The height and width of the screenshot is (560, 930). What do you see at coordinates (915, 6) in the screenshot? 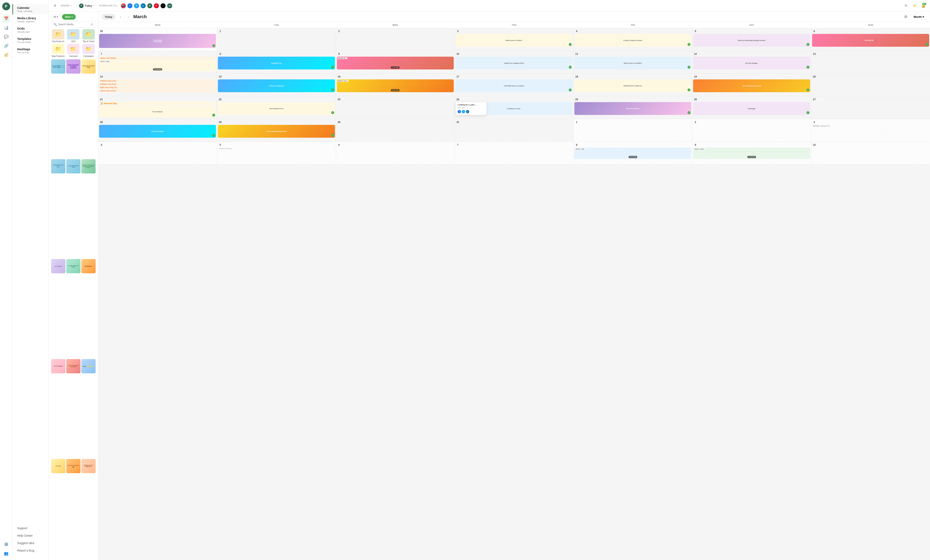
I see `lightning-button: ⚡` at bounding box center [915, 6].